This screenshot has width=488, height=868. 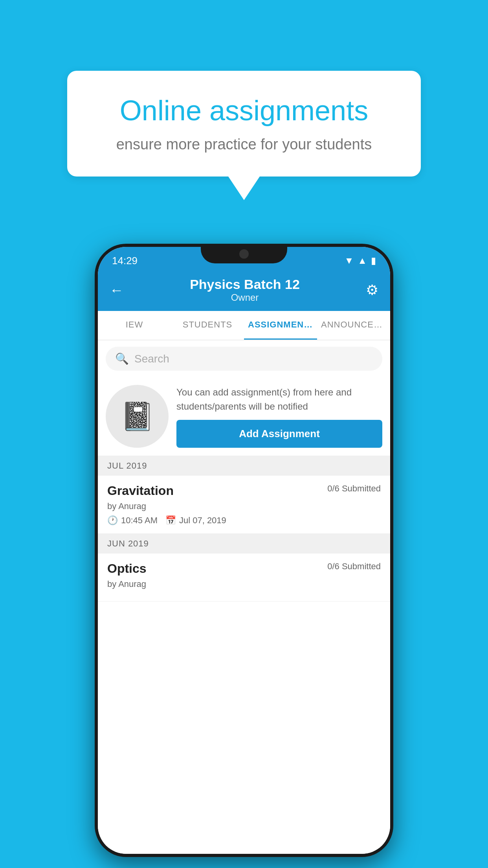 What do you see at coordinates (354, 566) in the screenshot?
I see `assignment-submitted-optics: 0/6 Submitted` at bounding box center [354, 566].